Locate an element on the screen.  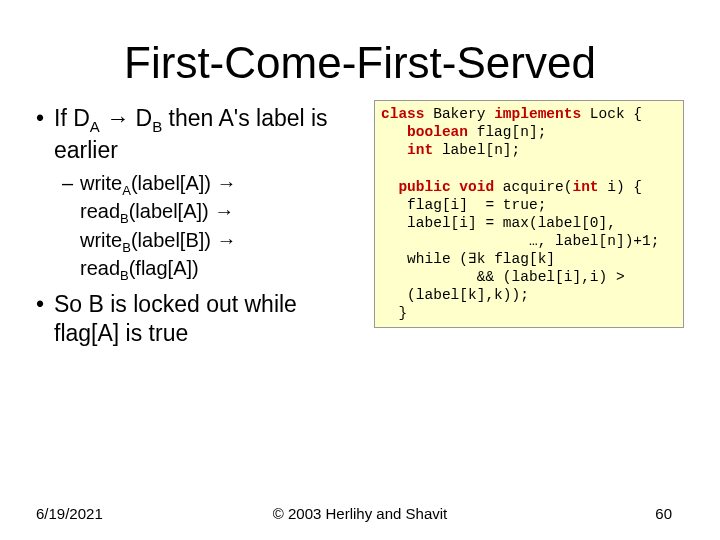
exists-symbol: ∃ is located at coordinates (472, 259).